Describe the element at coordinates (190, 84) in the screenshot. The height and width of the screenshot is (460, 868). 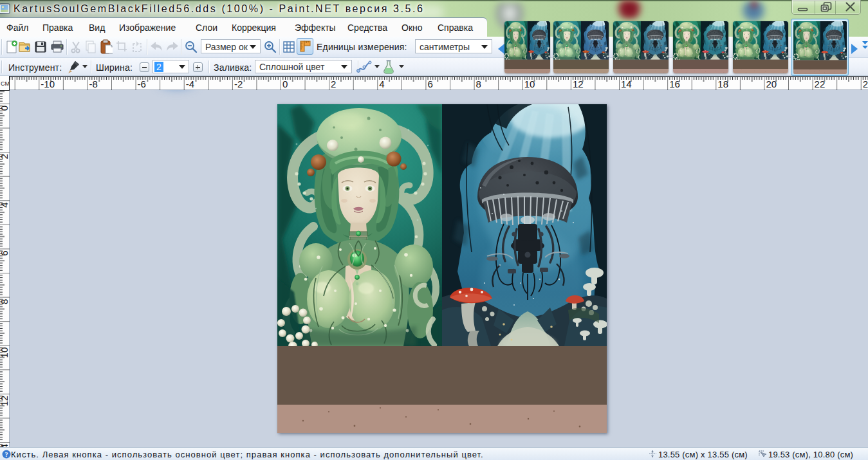
I see `svg-text: -4` at that location.